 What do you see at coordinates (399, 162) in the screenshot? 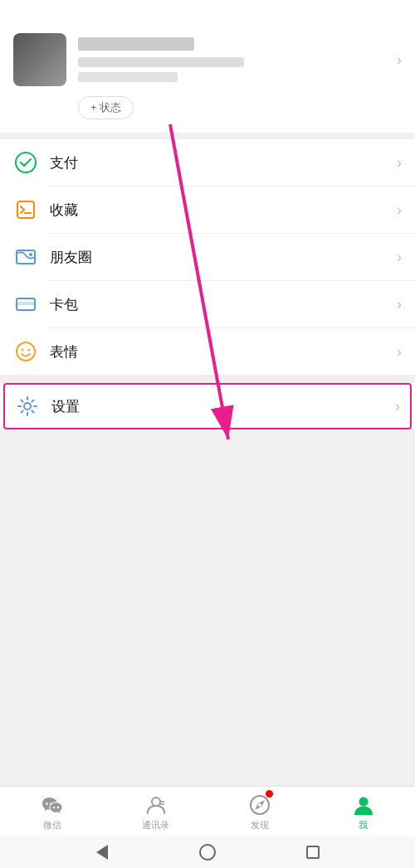
I see `pay-chevron: ›` at bounding box center [399, 162].